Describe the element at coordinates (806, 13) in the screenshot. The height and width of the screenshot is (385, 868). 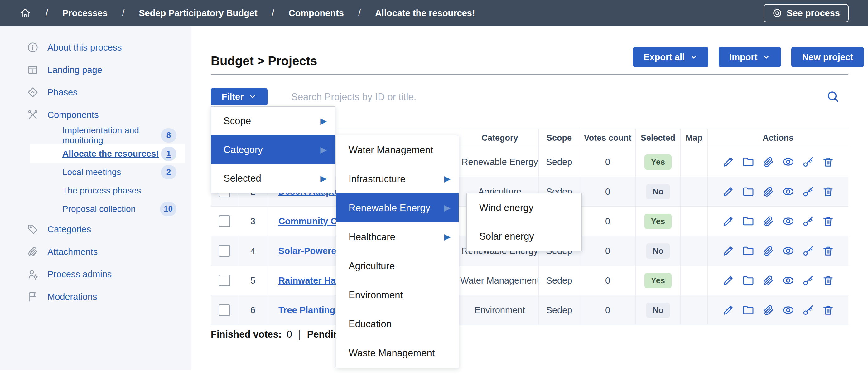
I see `see-process-button: See process` at that location.